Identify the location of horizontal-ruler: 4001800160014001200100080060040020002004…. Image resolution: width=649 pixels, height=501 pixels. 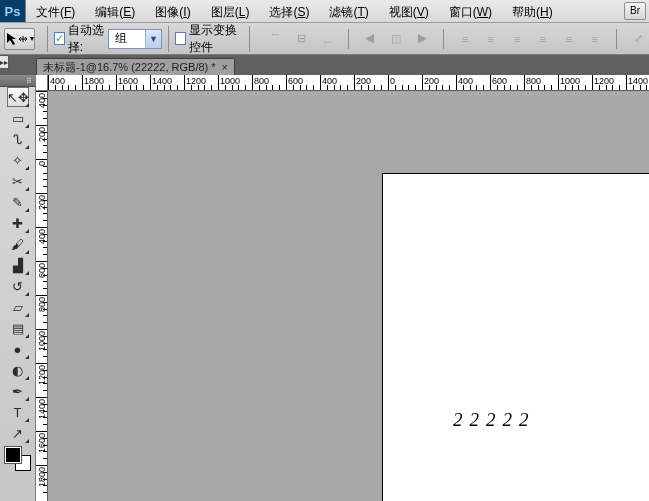
(348, 83).